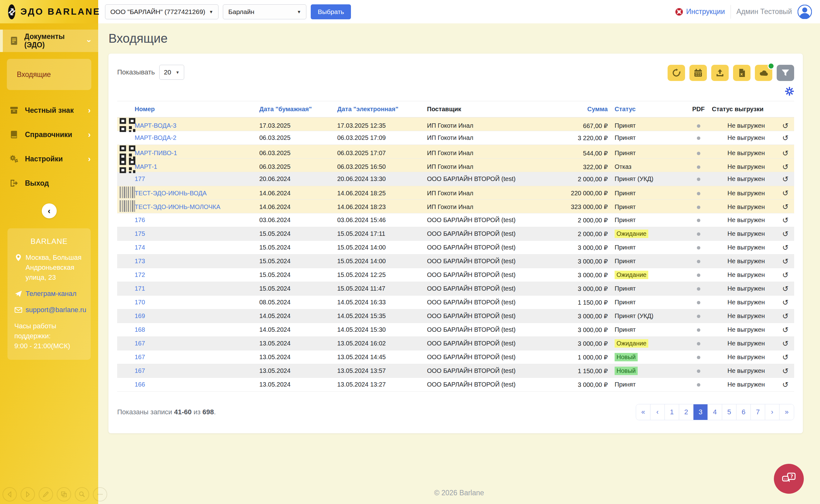  What do you see at coordinates (155, 138) in the screenshot?
I see `document-link: МАРТ-ВОДА-2` at bounding box center [155, 138].